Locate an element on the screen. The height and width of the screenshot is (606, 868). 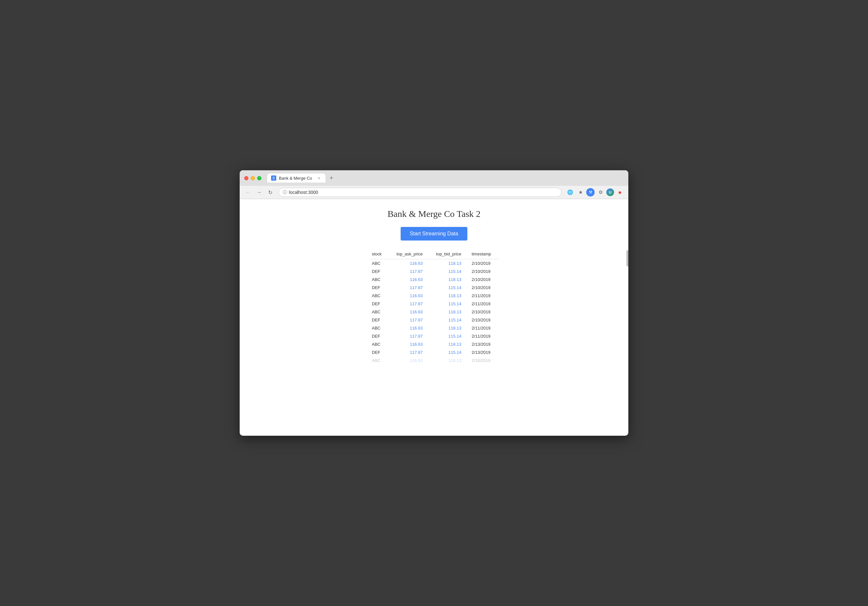
toolbar-actions: 🌐 ★ ⚒ ⚙ U ● is located at coordinates (595, 192).